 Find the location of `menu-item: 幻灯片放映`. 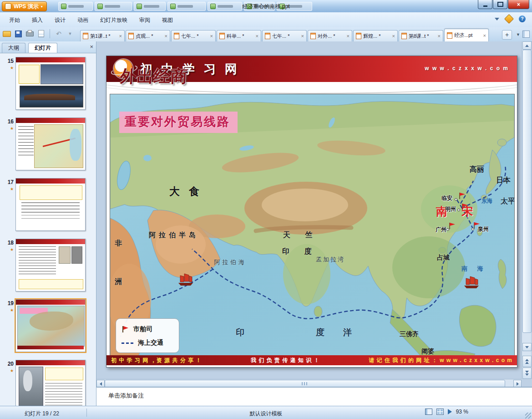

menu-item: 幻灯片放映 is located at coordinates (114, 20).